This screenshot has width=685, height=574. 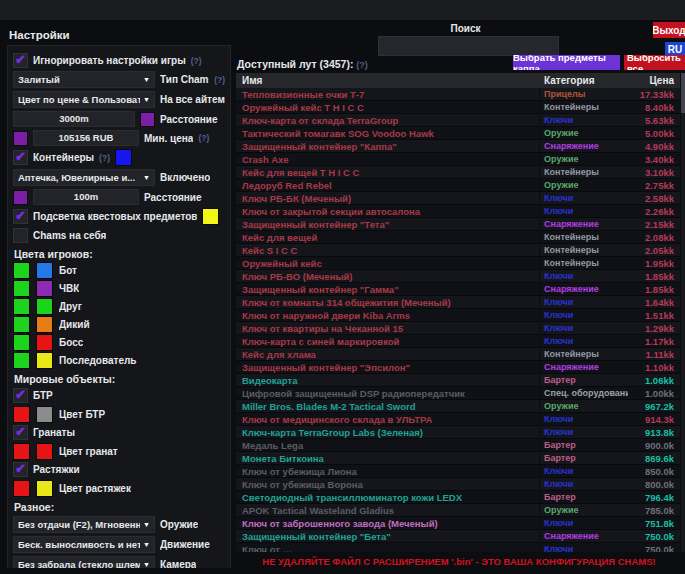 What do you see at coordinates (86, 138) in the screenshot?
I see `min-price-input: 105156 RUB` at bounding box center [86, 138].